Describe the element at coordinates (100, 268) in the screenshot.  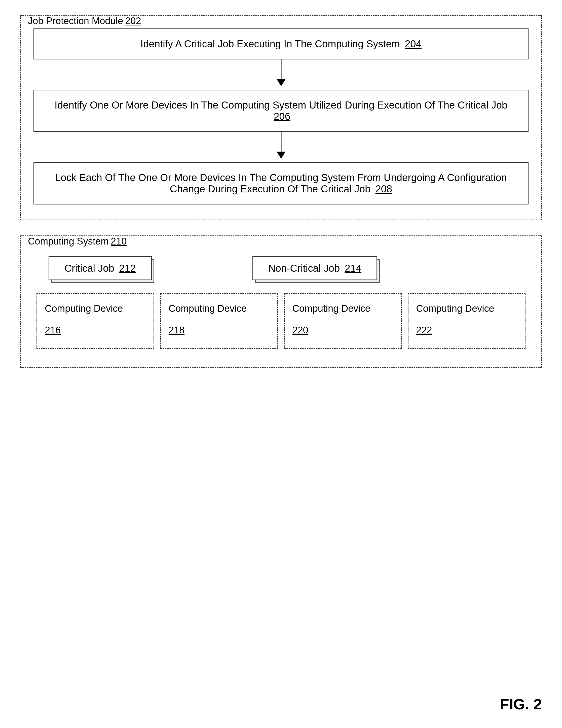
I see `critical-job-wrapper: Critical Job 212` at that location.